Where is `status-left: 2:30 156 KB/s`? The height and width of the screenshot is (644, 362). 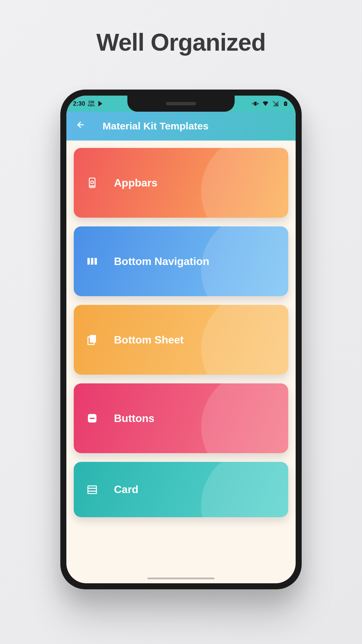 status-left: 2:30 156 KB/s is located at coordinates (88, 104).